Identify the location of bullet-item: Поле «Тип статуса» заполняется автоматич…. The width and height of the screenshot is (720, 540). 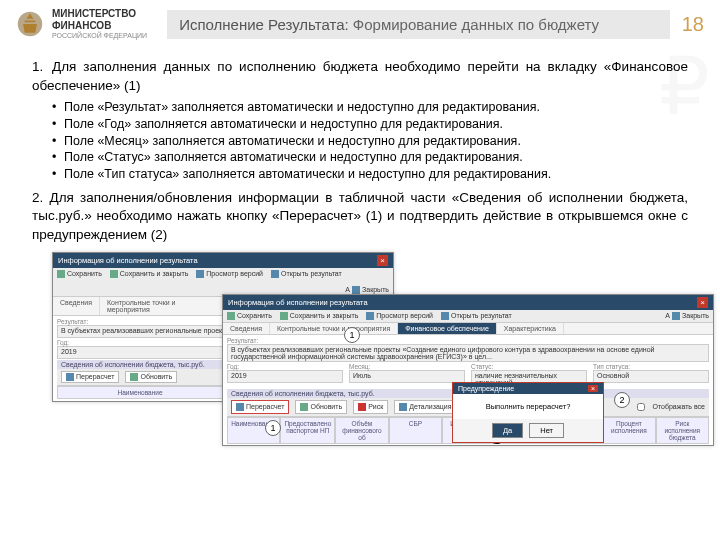
(370, 174).